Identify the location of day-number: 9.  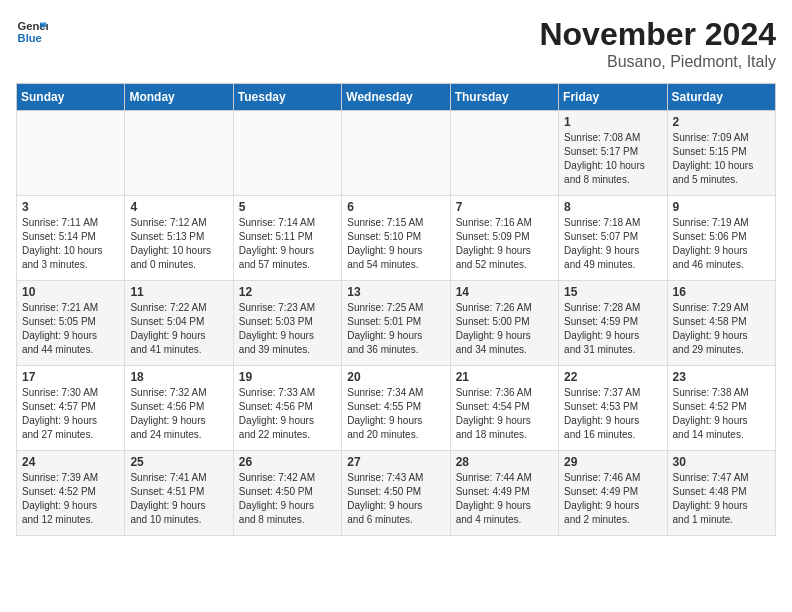
(722, 207).